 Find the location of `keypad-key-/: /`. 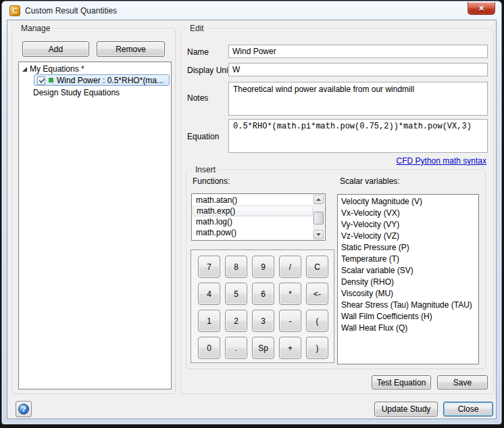

keypad-key-/: / is located at coordinates (291, 266).